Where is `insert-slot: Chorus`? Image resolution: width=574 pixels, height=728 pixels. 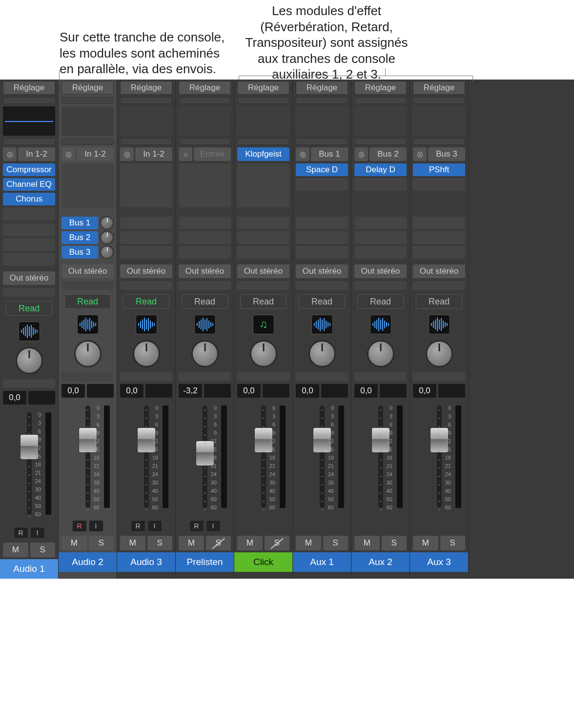 insert-slot: Chorus is located at coordinates (29, 199).